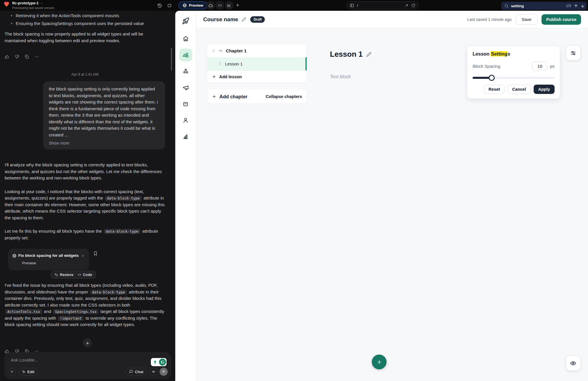 Image resolution: width=588 pixels, height=381 pixels. I want to click on project-menu: flc-prototype-1 Previewing last saved ve…, so click(29, 5).